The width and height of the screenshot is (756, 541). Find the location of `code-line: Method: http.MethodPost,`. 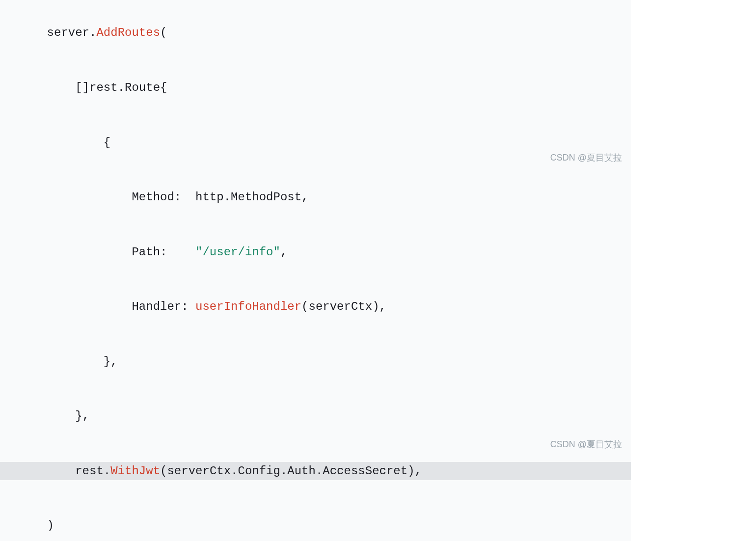

code-line: Method: http.MethodPost, is located at coordinates (315, 197).